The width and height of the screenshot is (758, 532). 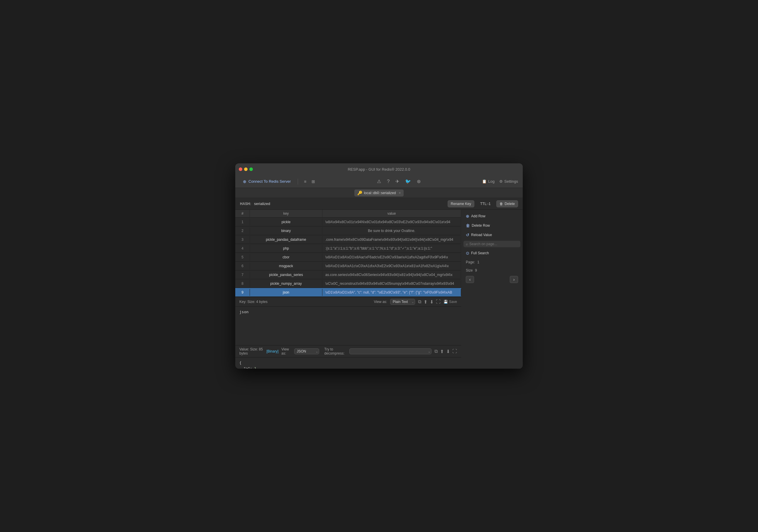 What do you see at coordinates (511, 182) in the screenshot?
I see `settings-label: Settings` at bounding box center [511, 182].